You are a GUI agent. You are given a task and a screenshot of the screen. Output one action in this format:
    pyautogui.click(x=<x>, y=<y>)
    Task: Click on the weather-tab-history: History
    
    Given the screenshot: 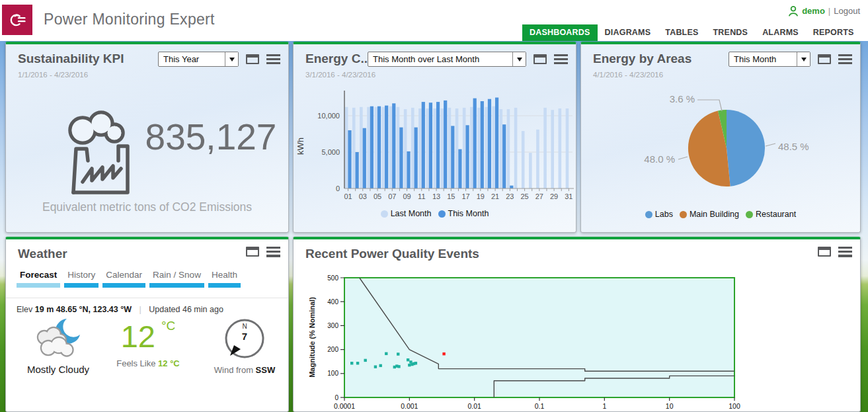 What is the action you would take?
    pyautogui.click(x=81, y=279)
    